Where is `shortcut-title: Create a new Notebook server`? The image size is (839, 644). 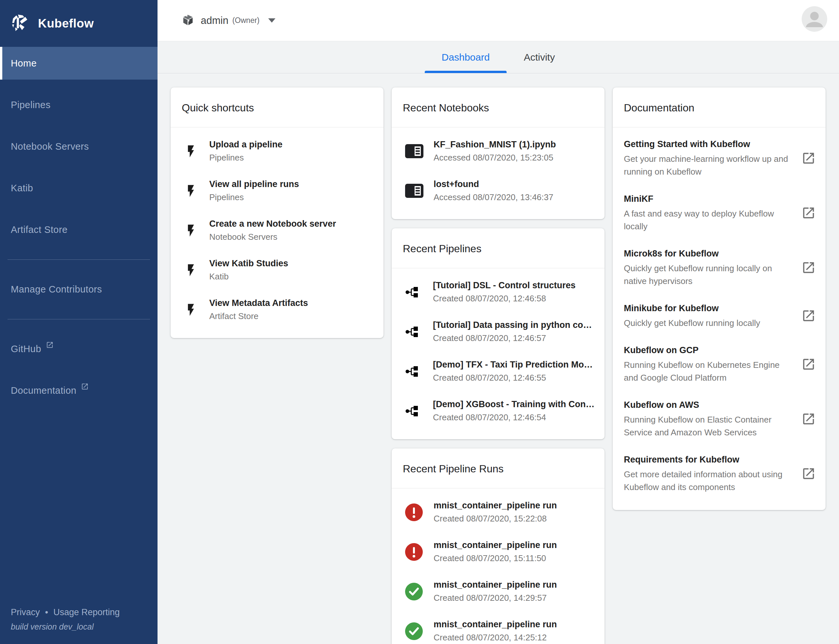
shortcut-title: Create a new Notebook server is located at coordinates (273, 224).